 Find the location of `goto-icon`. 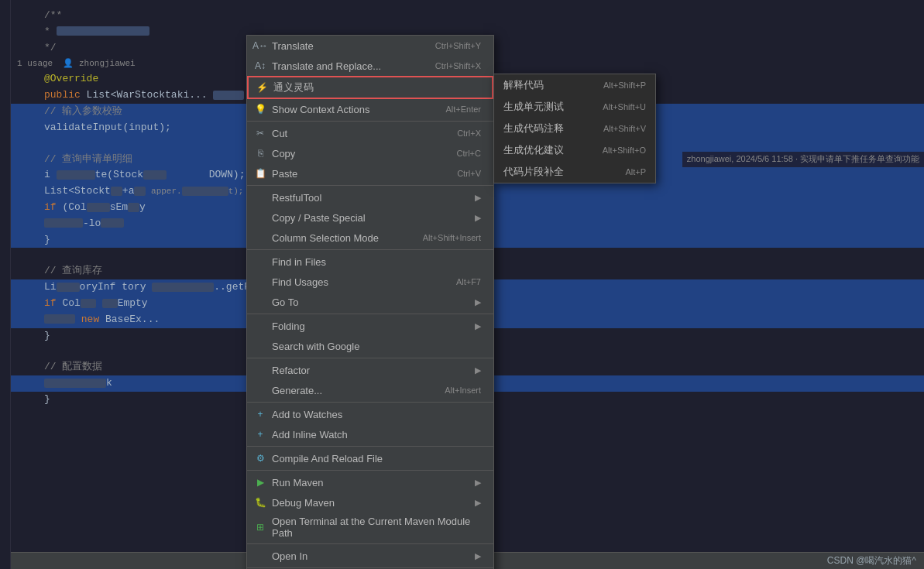

goto-icon is located at coordinates (260, 302).